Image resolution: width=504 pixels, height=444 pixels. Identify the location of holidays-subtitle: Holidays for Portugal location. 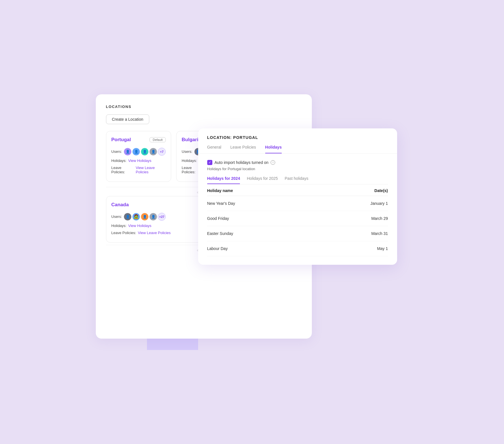
(298, 169).